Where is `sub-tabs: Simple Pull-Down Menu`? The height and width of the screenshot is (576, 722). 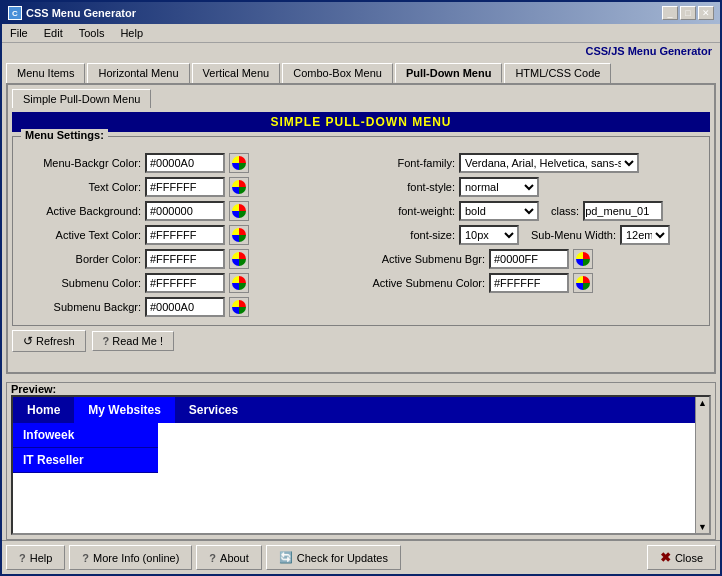
sub-tabs: Simple Pull-Down Menu is located at coordinates (361, 98).